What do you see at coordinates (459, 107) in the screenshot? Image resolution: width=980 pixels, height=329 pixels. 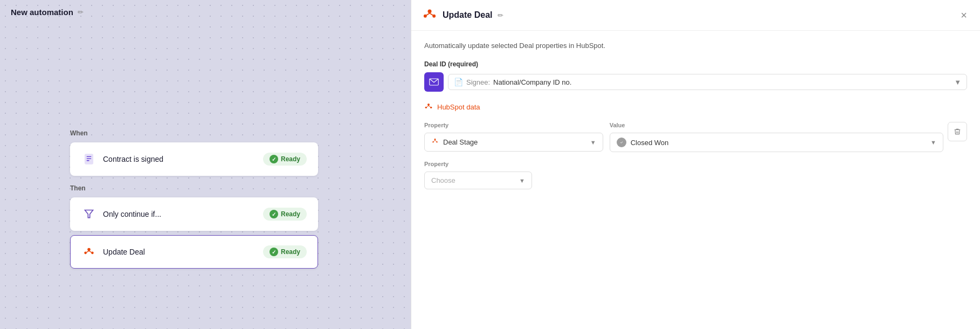 I see `hubspot-data-label: HubSpot data` at bounding box center [459, 107].